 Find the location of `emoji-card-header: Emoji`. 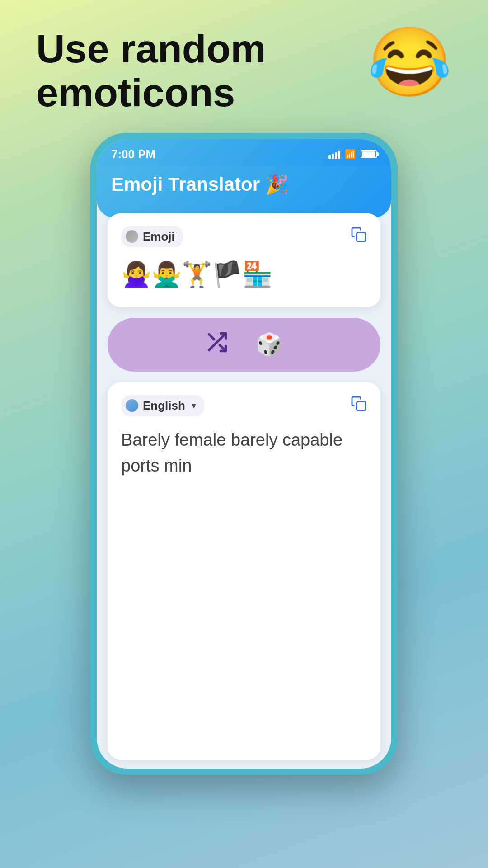

emoji-card-header: Emoji is located at coordinates (244, 237).